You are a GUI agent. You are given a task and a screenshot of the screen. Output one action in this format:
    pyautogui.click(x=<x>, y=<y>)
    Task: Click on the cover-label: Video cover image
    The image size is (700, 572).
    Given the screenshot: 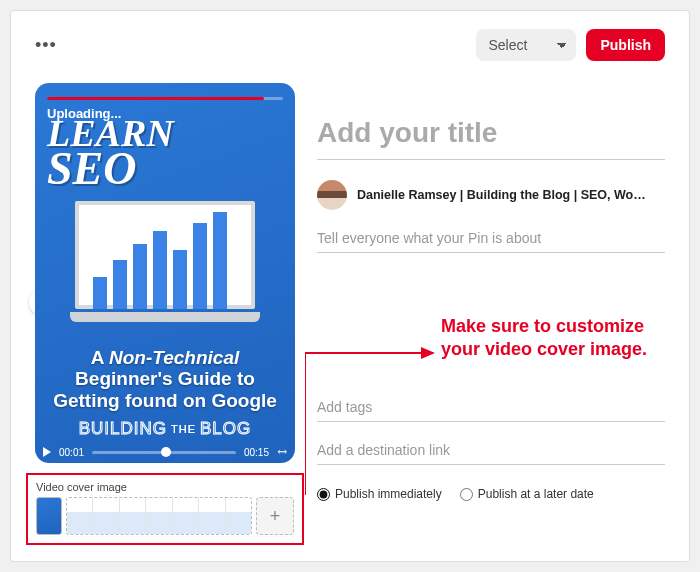 What is the action you would take?
    pyautogui.click(x=165, y=487)
    